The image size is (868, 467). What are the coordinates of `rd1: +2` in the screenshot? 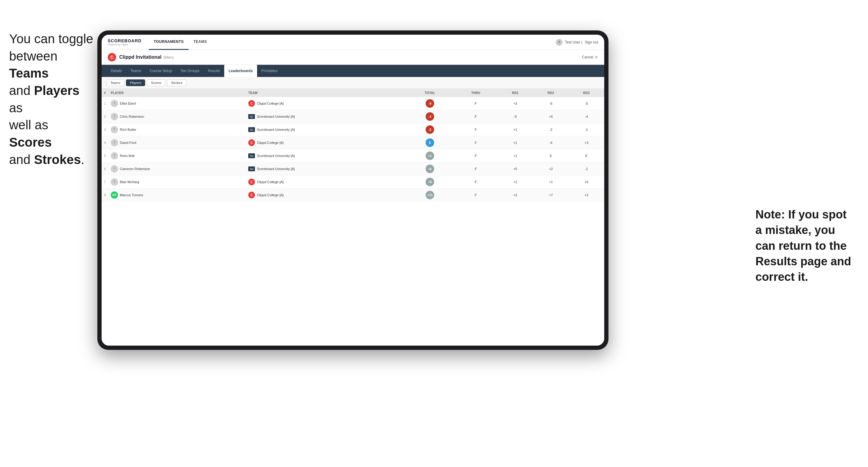 It's located at (515, 195).